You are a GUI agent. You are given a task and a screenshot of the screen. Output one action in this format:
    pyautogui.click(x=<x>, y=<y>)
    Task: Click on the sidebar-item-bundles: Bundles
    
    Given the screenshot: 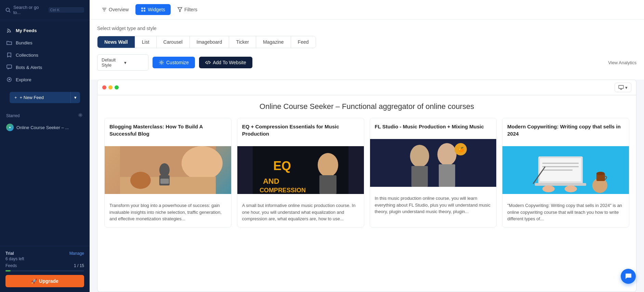 What is the action you would take?
    pyautogui.click(x=45, y=43)
    